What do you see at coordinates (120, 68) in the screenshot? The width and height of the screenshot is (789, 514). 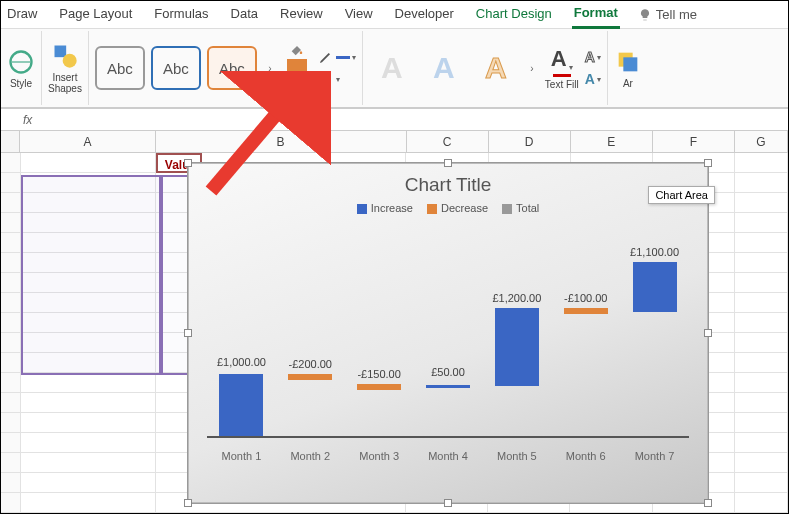 I see `shape-style-1: Abc` at bounding box center [120, 68].